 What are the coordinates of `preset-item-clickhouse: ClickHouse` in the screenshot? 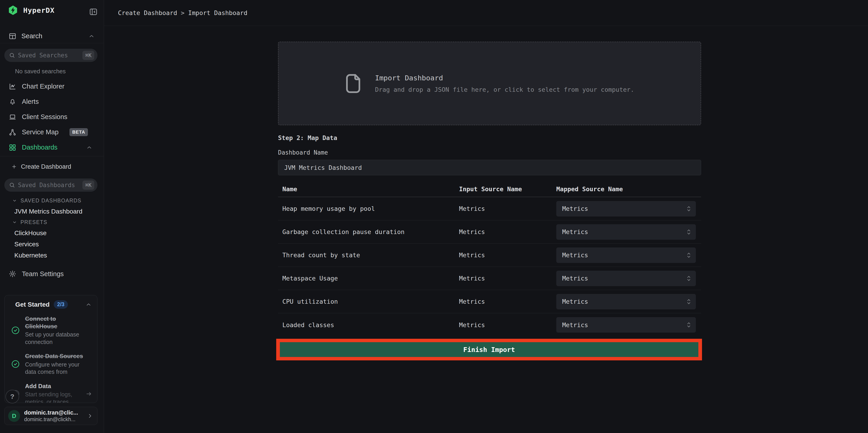 It's located at (52, 233).